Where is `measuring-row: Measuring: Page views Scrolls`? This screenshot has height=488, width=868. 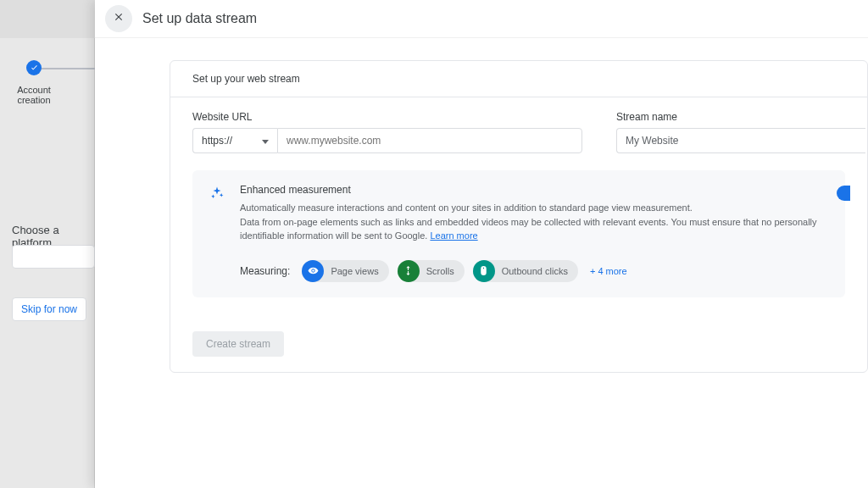 measuring-row: Measuring: Page views Scrolls is located at coordinates (534, 271).